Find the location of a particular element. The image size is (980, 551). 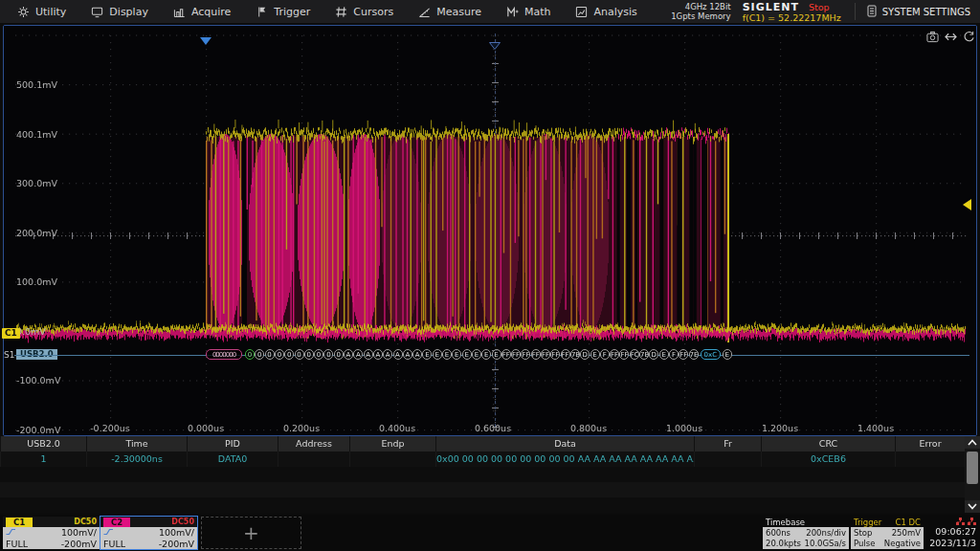

scroll-down-button is located at coordinates (972, 507).